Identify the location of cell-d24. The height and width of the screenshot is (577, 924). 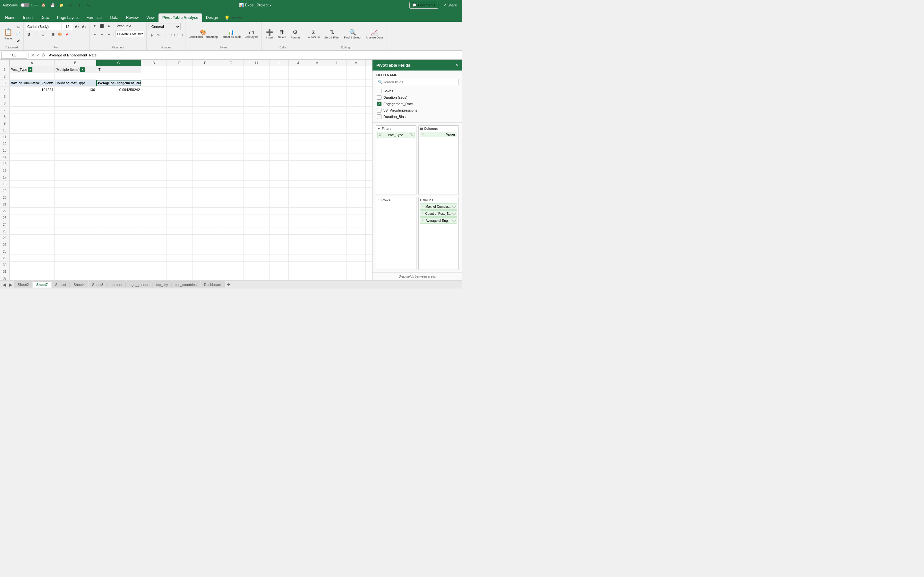
(154, 224).